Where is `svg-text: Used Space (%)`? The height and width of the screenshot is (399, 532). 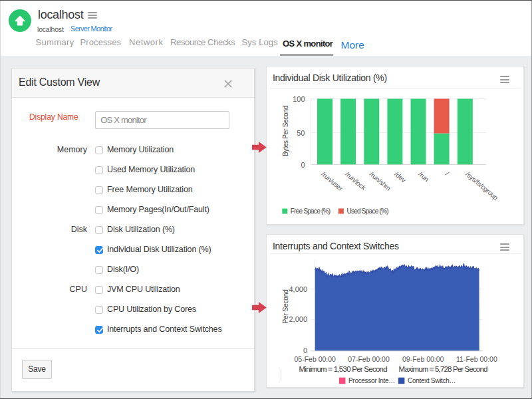
svg-text: Used Space (%) is located at coordinates (368, 211).